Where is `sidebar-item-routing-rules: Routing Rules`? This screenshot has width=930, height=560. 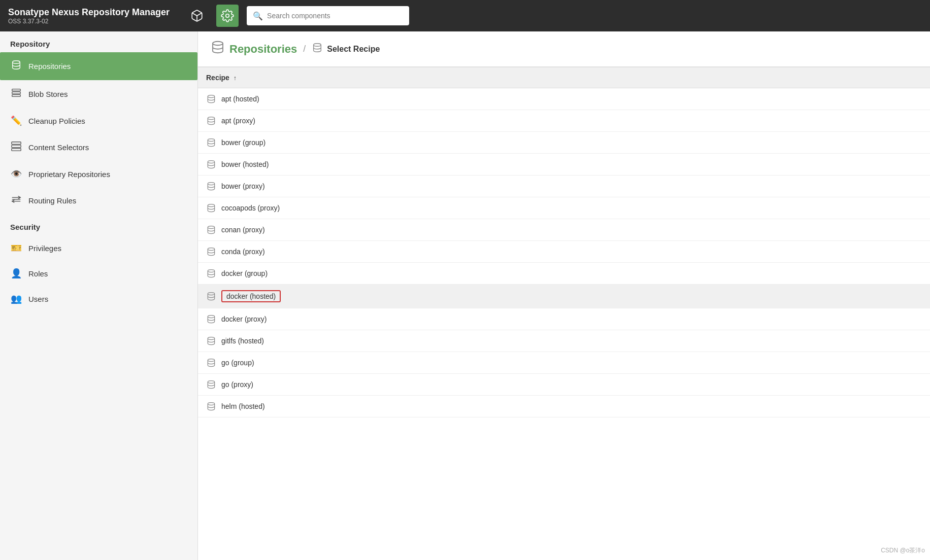
sidebar-item-routing-rules: Routing Rules is located at coordinates (98, 201).